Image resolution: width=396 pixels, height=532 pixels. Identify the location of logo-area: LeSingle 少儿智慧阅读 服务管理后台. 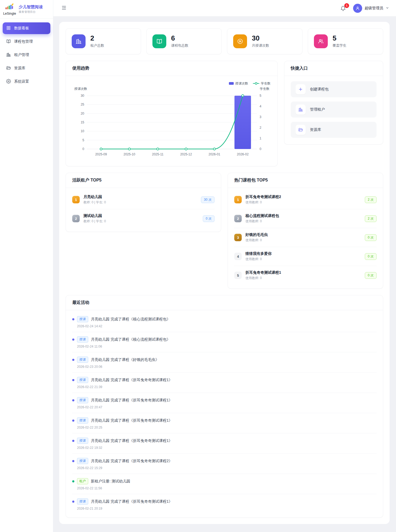
(27, 9).